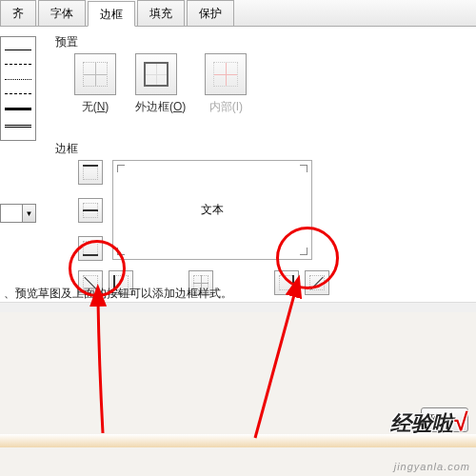 This screenshot has height=476, width=476. I want to click on color-combo: ▼, so click(18, 213).